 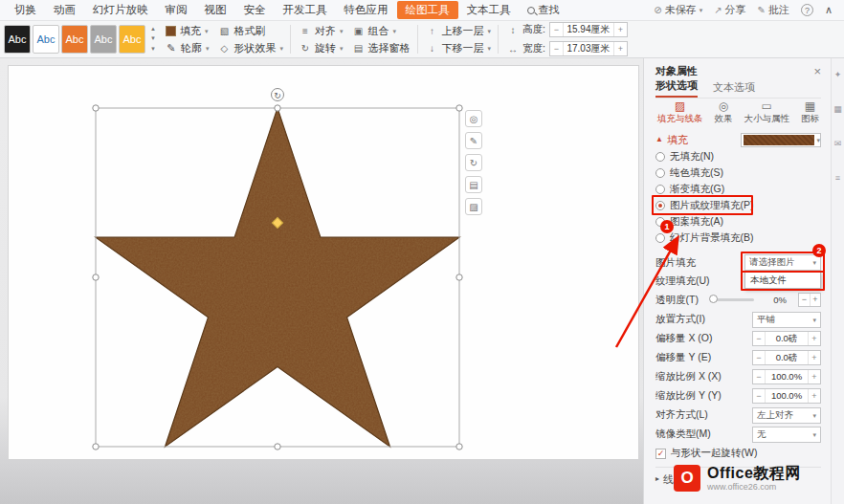 I want to click on mirror-type-dropdown: 无 ▾, so click(x=787, y=434).